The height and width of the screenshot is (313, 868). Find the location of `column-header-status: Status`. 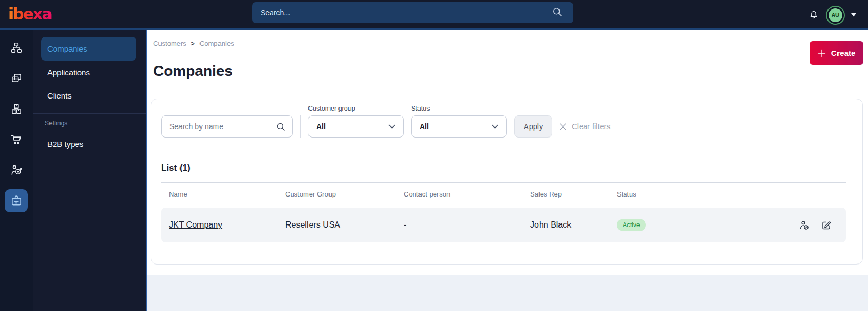

column-header-status: Status is located at coordinates (699, 194).